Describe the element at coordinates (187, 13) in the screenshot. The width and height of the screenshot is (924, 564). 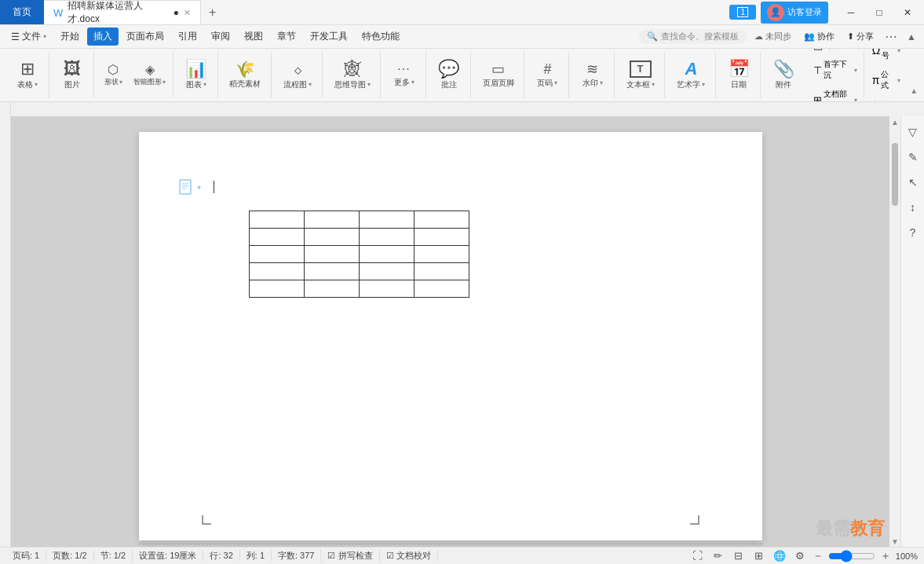
I see `doc-tab-close: ✕` at that location.